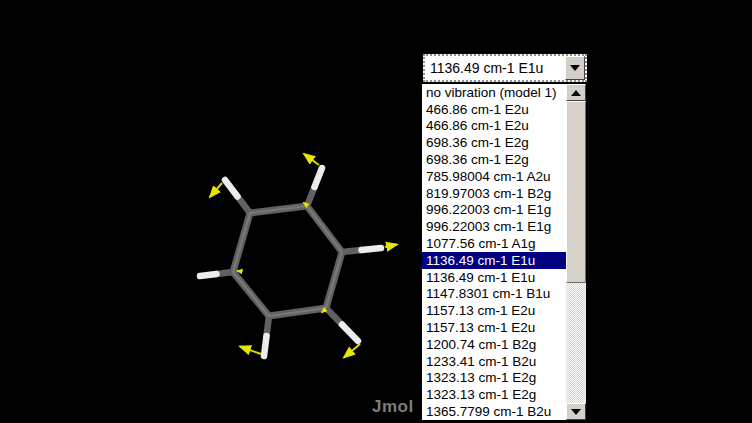  Describe the element at coordinates (393, 407) in the screenshot. I see `jmol-watermark: Jmol` at that location.